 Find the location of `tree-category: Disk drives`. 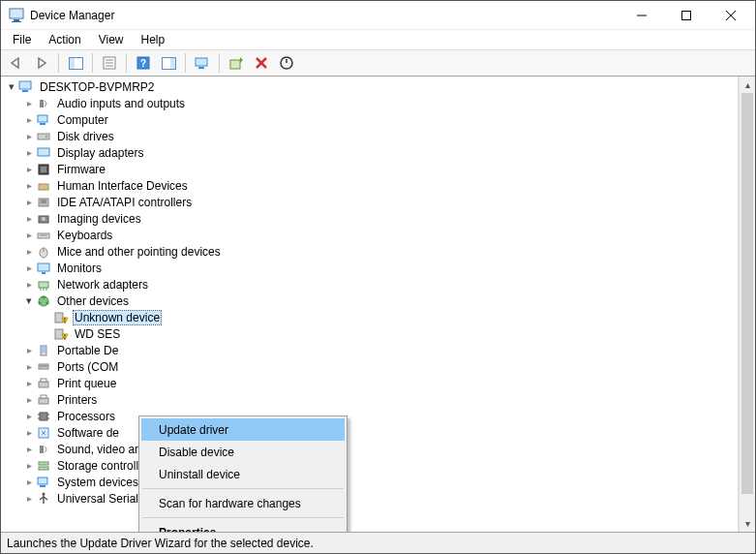

tree-category: Disk drives is located at coordinates (372, 136).